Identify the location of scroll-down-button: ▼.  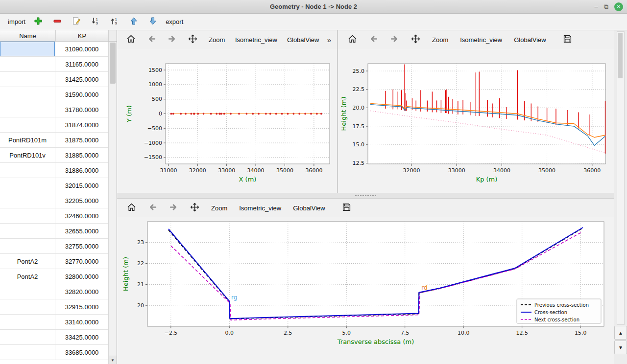
(621, 347).